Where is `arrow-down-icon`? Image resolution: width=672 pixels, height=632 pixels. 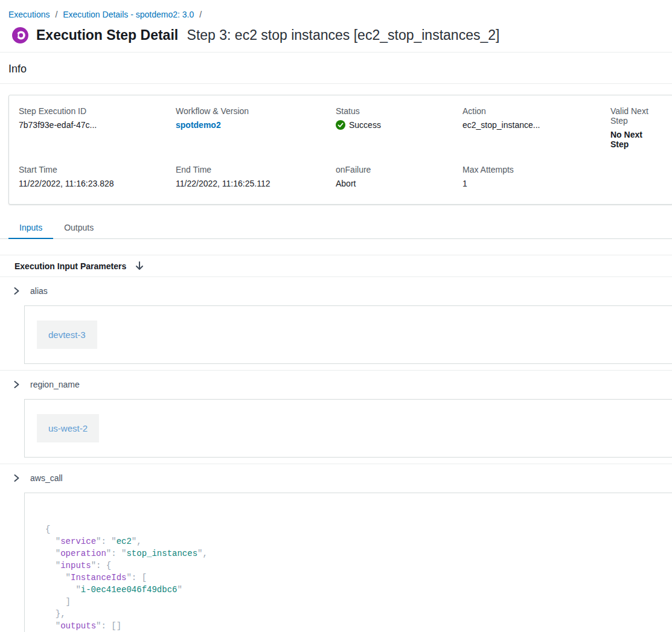 arrow-down-icon is located at coordinates (139, 266).